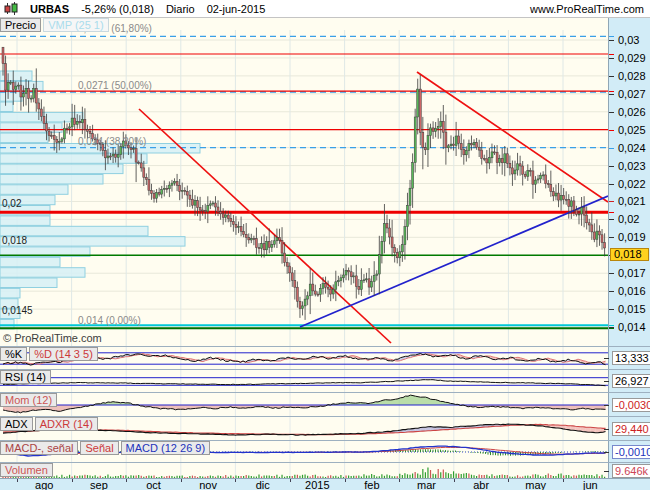 The height and width of the screenshot is (490, 650). I want to click on macd-value-axis: -0,00102, so click(629, 452).